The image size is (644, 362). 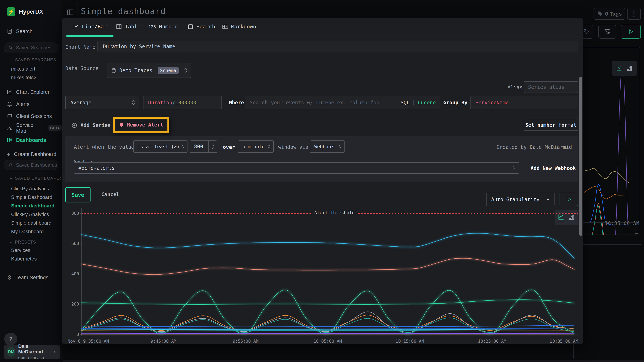 What do you see at coordinates (91, 125) in the screenshot?
I see `add-series-button: Add Series` at bounding box center [91, 125].